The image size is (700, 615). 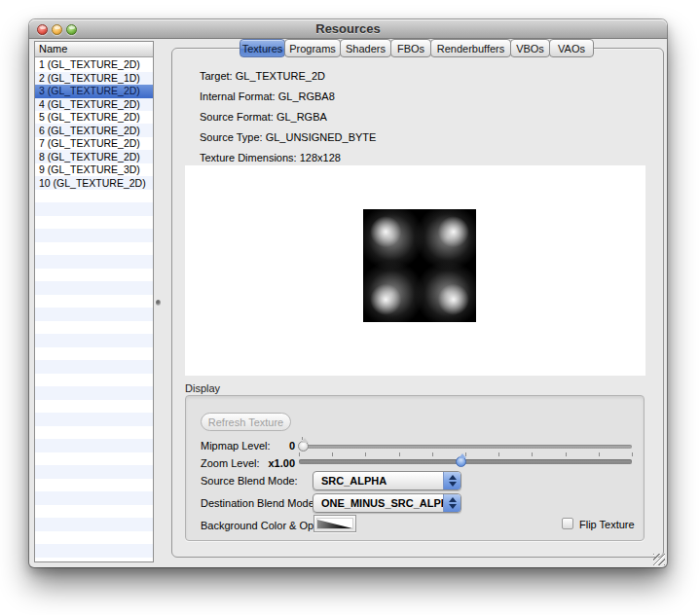 I want to click on source-blend-selected-value: SRC_ALPHA, so click(x=354, y=481).